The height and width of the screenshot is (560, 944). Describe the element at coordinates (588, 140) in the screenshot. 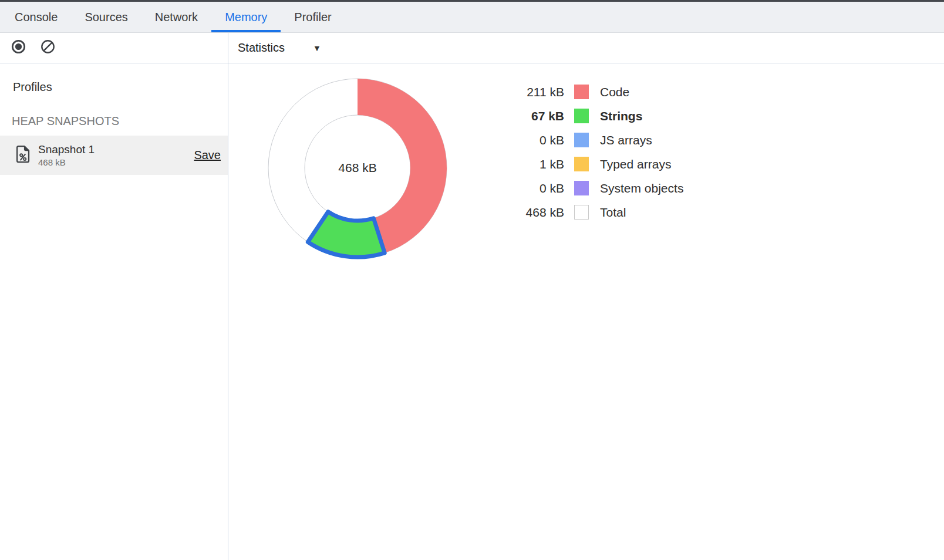

I see `legend-row-js-arrays: 0 kBJS arrays` at that location.